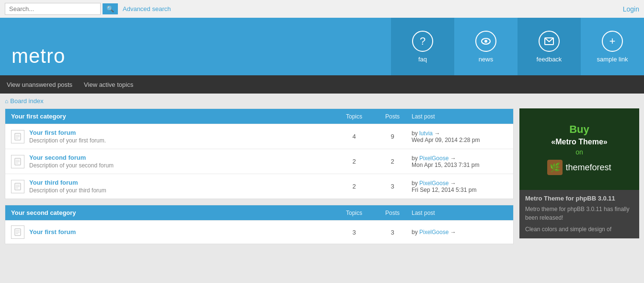  I want to click on forum-2-posts: 2, so click(392, 161).